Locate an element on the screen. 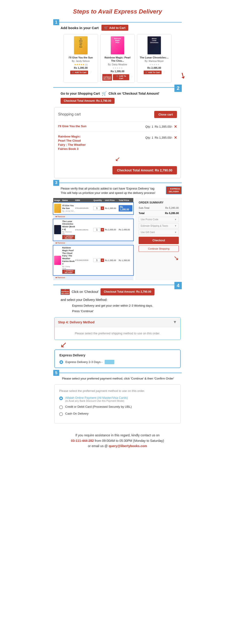 This screenshot has width=235, height=644. arrow-to-checkout: ↙ is located at coordinates (118, 159).